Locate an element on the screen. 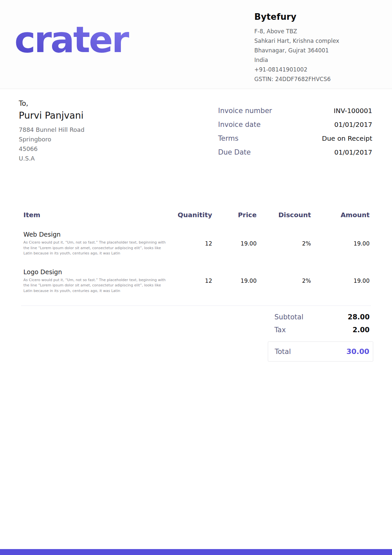 The height and width of the screenshot is (555, 392). total-box: Total 30.00 is located at coordinates (321, 351).